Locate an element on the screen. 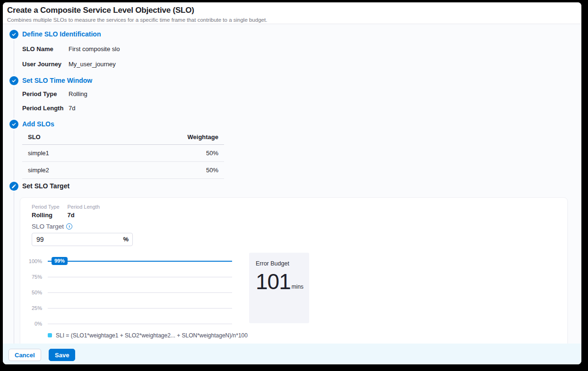  added-slos-table: SLO Weightage simple1 50% simple2 50% is located at coordinates (123, 155).